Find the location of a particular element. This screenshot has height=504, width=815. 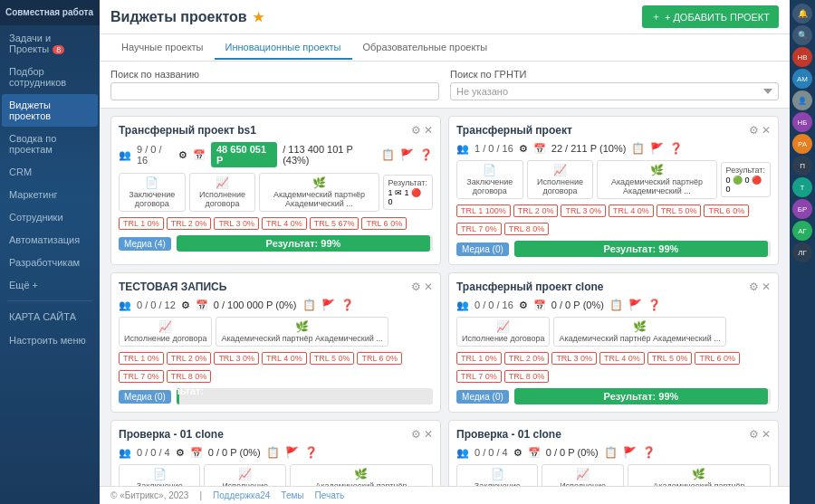

avatar-8: АГ is located at coordinates (802, 231).